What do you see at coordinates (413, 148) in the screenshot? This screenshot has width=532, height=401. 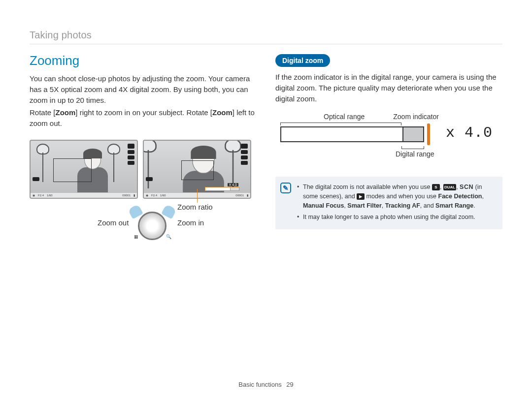 I see `digital-bracket` at bounding box center [413, 148].